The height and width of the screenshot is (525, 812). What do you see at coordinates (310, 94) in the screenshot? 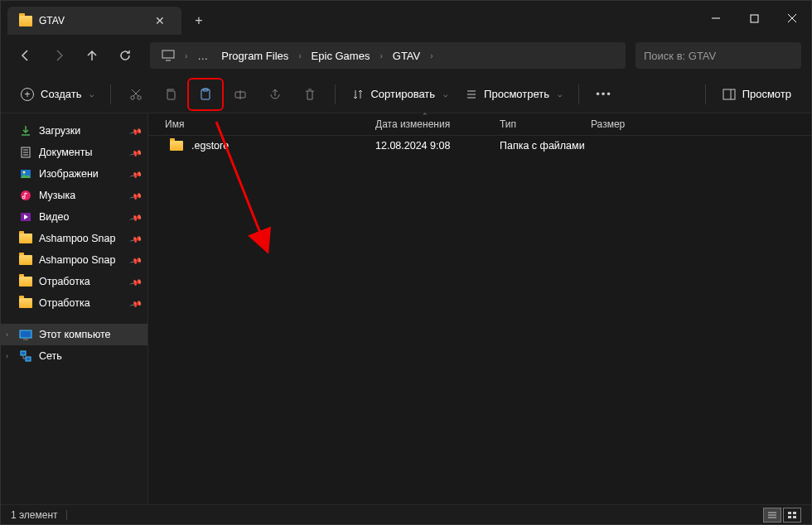
I see `delete-button` at bounding box center [310, 94].